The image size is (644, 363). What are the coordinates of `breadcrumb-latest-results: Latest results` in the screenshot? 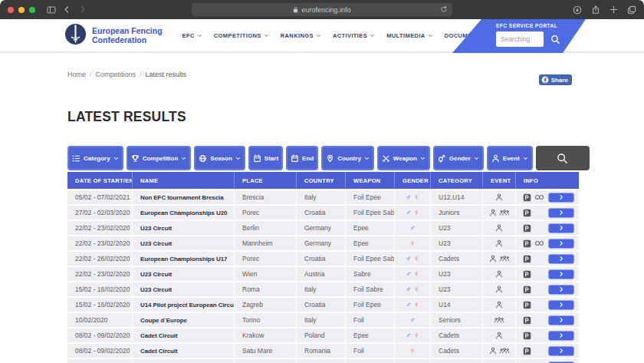 It's located at (166, 74).